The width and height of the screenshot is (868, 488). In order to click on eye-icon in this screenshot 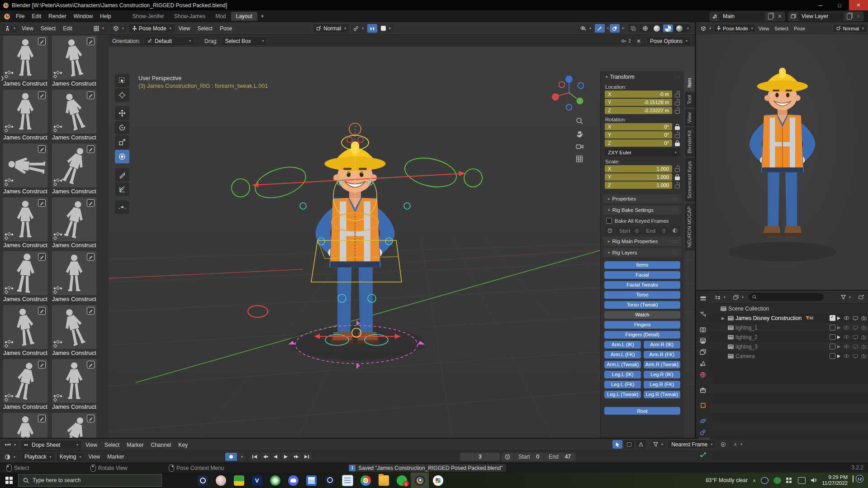, I will do `click(847, 347)`.